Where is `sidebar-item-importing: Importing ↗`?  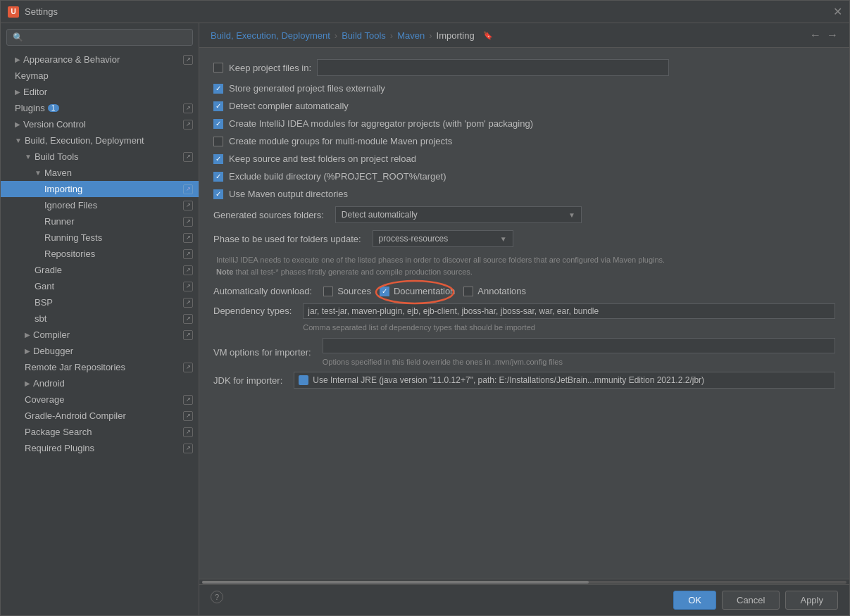
sidebar-item-importing: Importing ↗ is located at coordinates (100, 189).